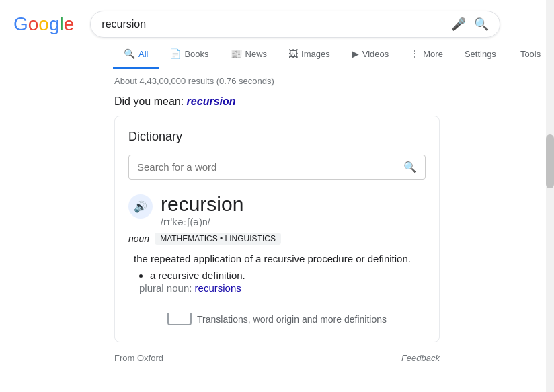 The image size is (554, 392). What do you see at coordinates (277, 19) in the screenshot?
I see `header: Google 🎤 🔍` at bounding box center [277, 19].